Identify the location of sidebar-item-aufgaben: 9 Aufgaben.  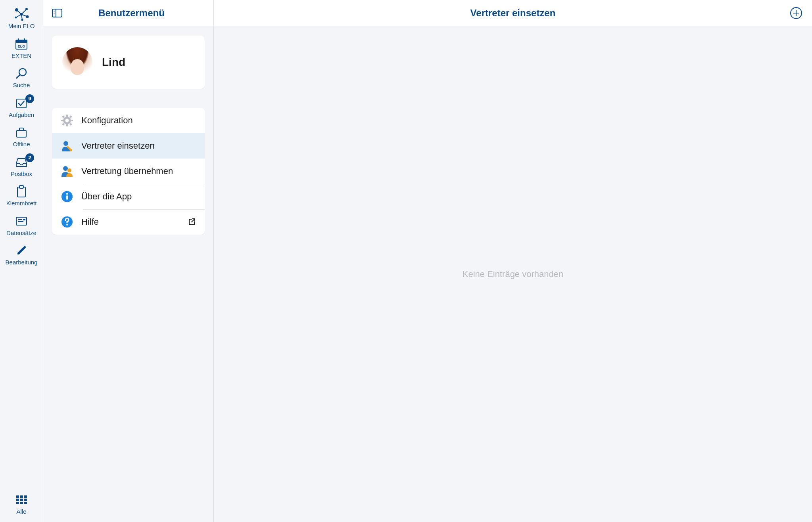
(21, 107).